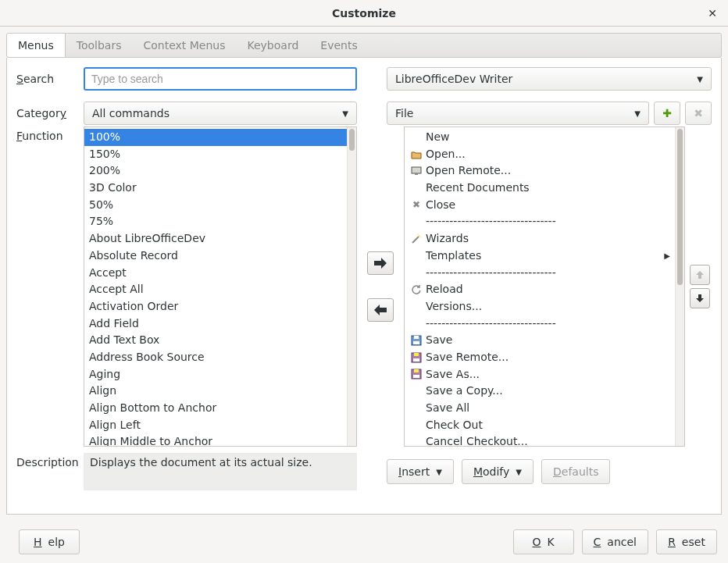  Describe the element at coordinates (220, 79) in the screenshot. I see `search-input` at that location.